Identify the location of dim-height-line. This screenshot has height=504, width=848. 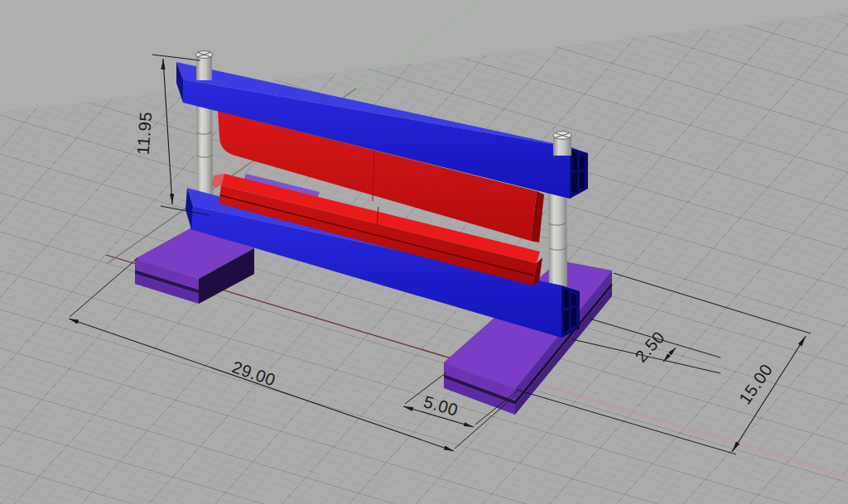
(167, 132).